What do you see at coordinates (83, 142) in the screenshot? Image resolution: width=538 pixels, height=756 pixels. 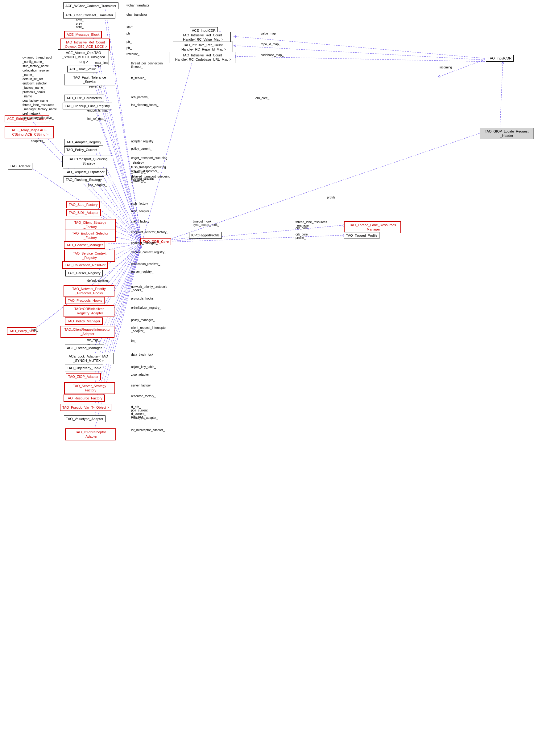 I see `node-label: TAO_Adapter_Registry` at bounding box center [83, 142].